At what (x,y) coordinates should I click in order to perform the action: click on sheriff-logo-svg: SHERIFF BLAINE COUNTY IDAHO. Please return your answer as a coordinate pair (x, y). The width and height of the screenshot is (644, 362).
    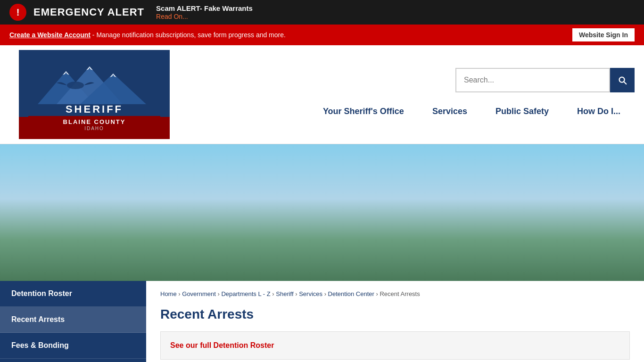
    Looking at the image, I should click on (94, 95).